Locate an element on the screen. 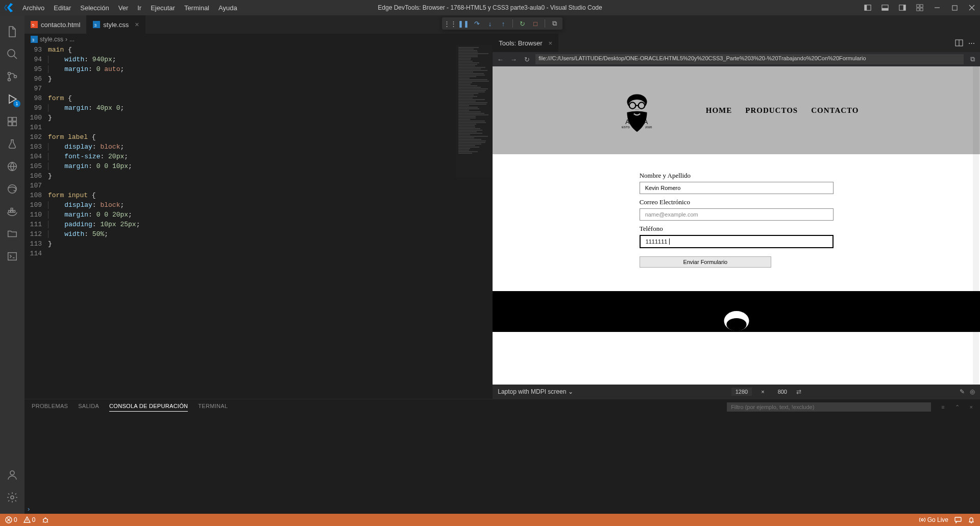 Image resolution: width=980 pixels, height=526 pixels. more-actions-icon: ⋯ is located at coordinates (972, 43).